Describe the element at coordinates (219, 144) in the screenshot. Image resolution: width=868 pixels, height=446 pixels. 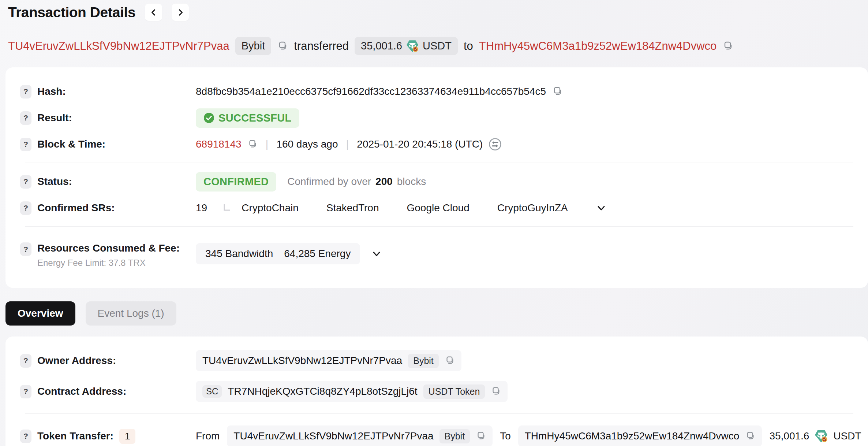
I see `block-number-link: 68918143` at that location.